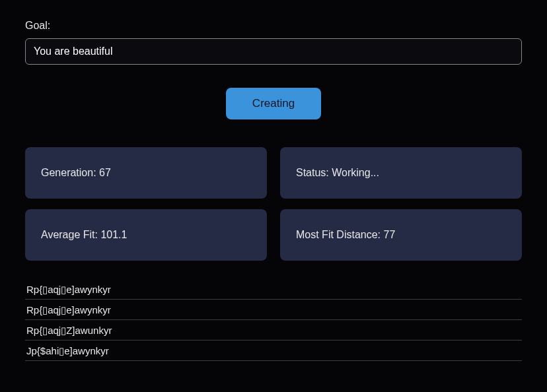  I want to click on goal-section: Goal:, so click(274, 42).